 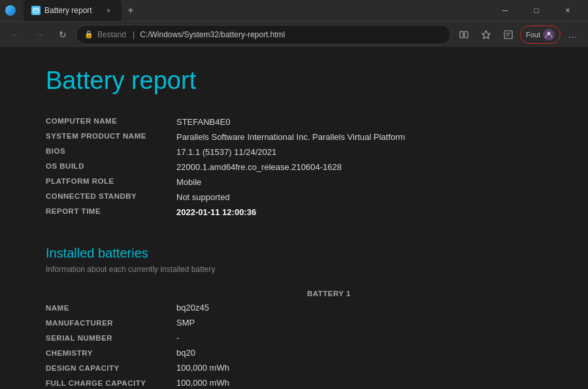 I want to click on info-row: COMPUTER NAMESTEFANB4E0, so click(x=294, y=122).